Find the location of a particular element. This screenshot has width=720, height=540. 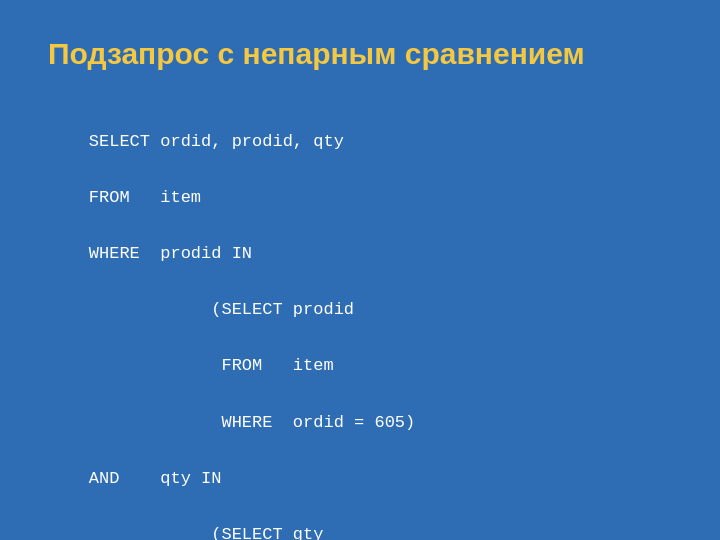

code-line-4: (SELECT prodid is located at coordinates (222, 310).